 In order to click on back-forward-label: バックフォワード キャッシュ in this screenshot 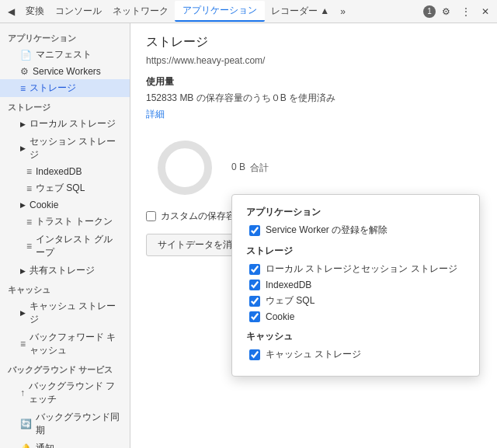, I will do `click(76, 344)`.